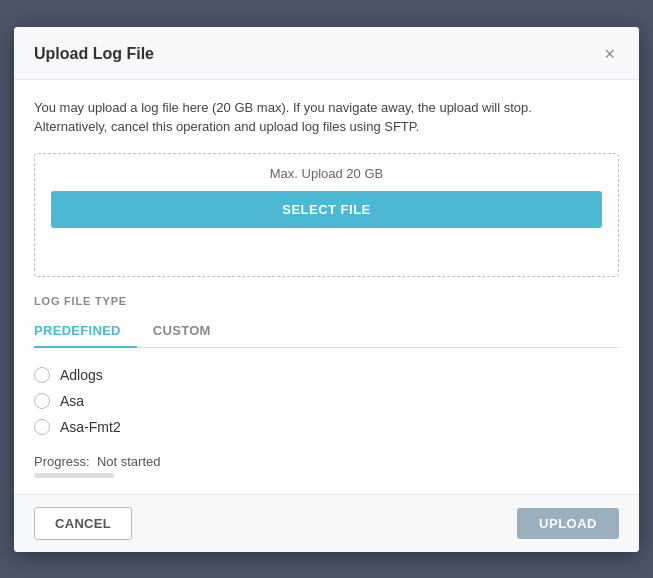 Image resolution: width=653 pixels, height=578 pixels. Describe the element at coordinates (42, 375) in the screenshot. I see `radio-circle-adlogs` at that location.